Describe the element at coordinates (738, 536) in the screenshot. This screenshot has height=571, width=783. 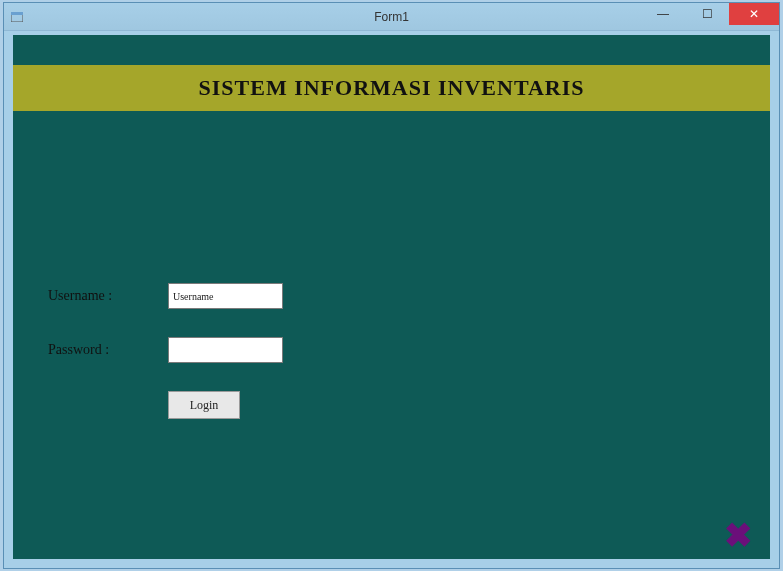
I see `x-icon: ✖` at that location.